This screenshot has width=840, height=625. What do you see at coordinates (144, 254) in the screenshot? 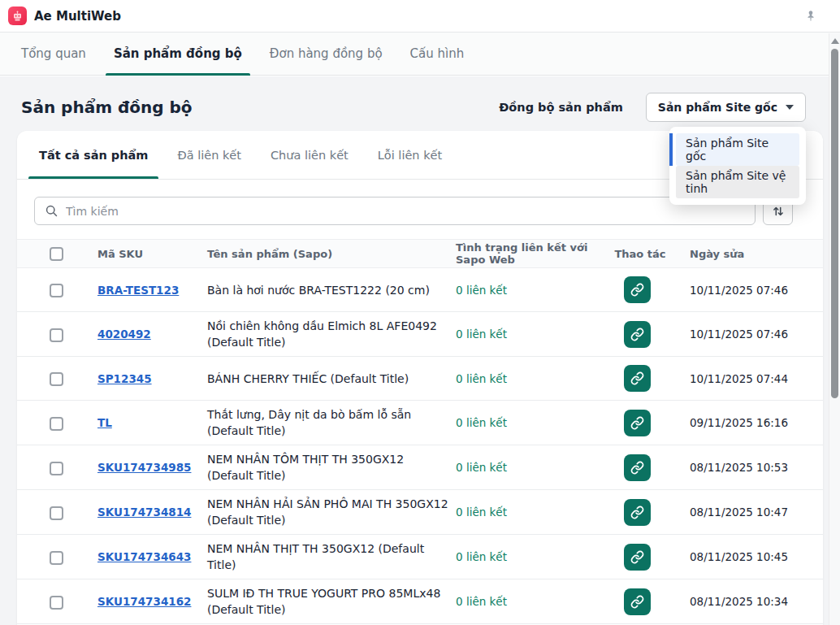
I see `column-header-sku: Mã SKU` at bounding box center [144, 254].